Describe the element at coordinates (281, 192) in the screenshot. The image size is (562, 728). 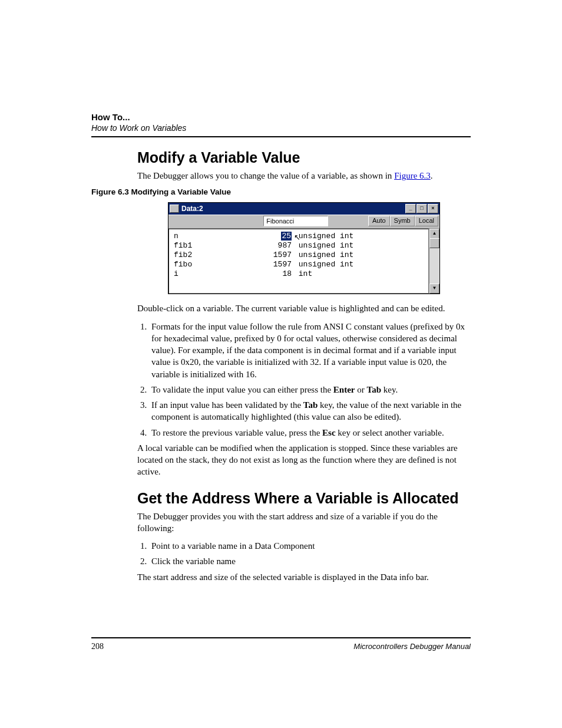
I see `figure-caption: Figure 6.3 Modifying a Variable Value` at that location.